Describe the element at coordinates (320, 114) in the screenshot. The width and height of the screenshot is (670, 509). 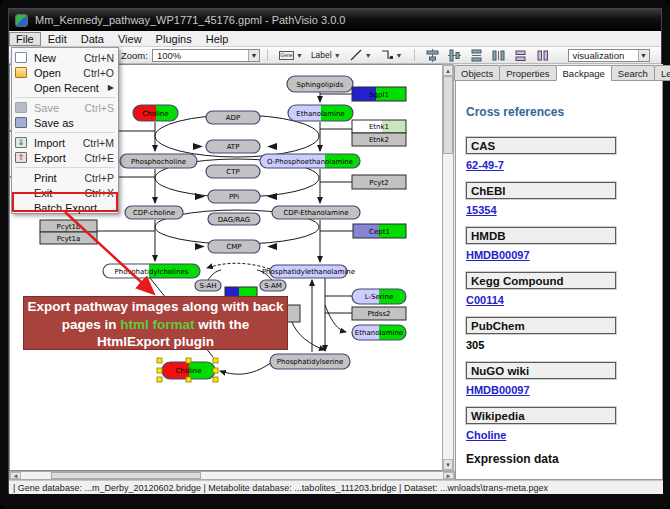
I see `svg-text: Ethanolamine` at that location.